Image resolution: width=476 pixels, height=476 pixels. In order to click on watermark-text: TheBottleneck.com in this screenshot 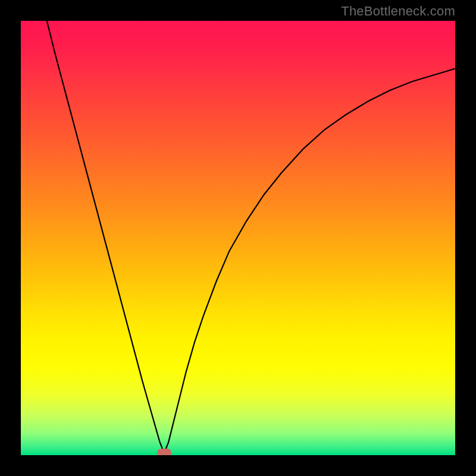, I will do `click(398, 11)`.